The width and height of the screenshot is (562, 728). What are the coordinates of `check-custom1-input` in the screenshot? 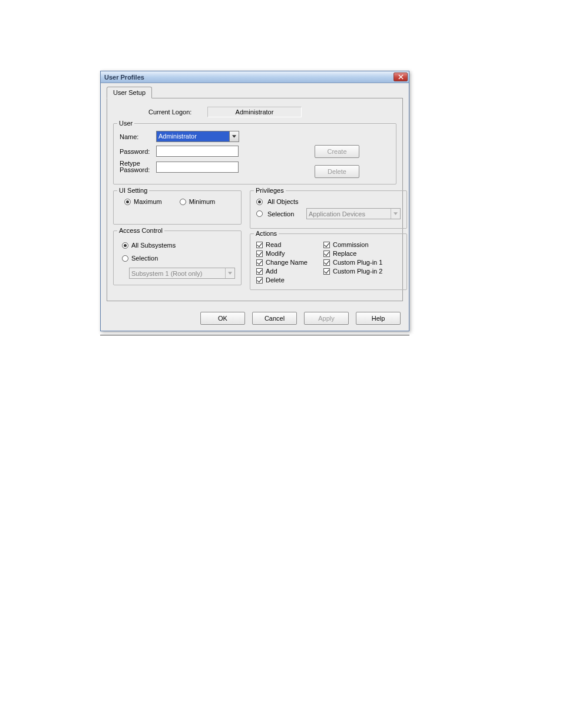 It's located at (326, 263).